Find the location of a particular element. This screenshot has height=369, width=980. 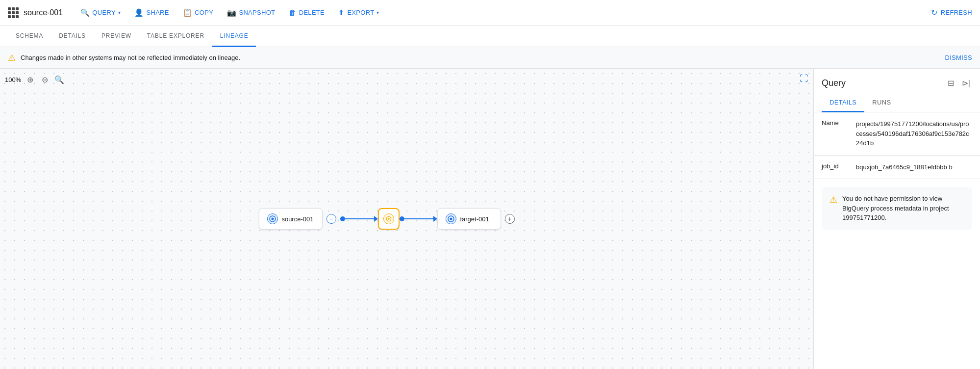

target-node-icon is located at coordinates (451, 219).